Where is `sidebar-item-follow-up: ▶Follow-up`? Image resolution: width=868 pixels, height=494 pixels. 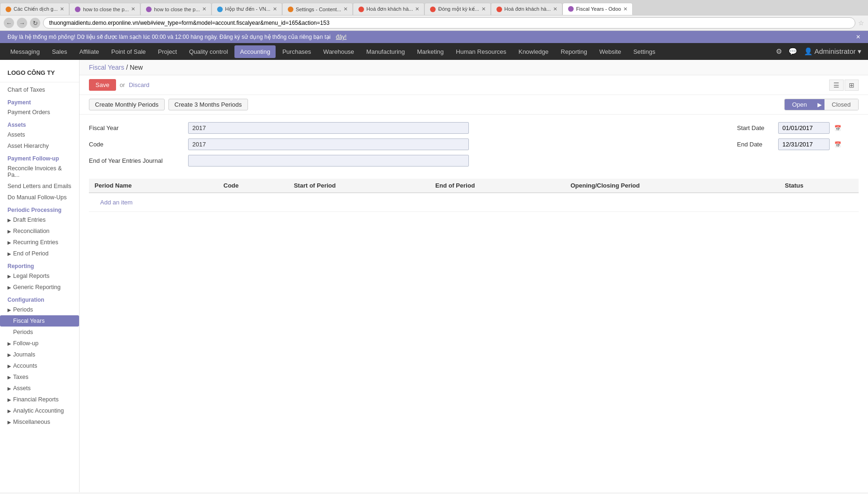
sidebar-item-follow-up: ▶Follow-up is located at coordinates (39, 343).